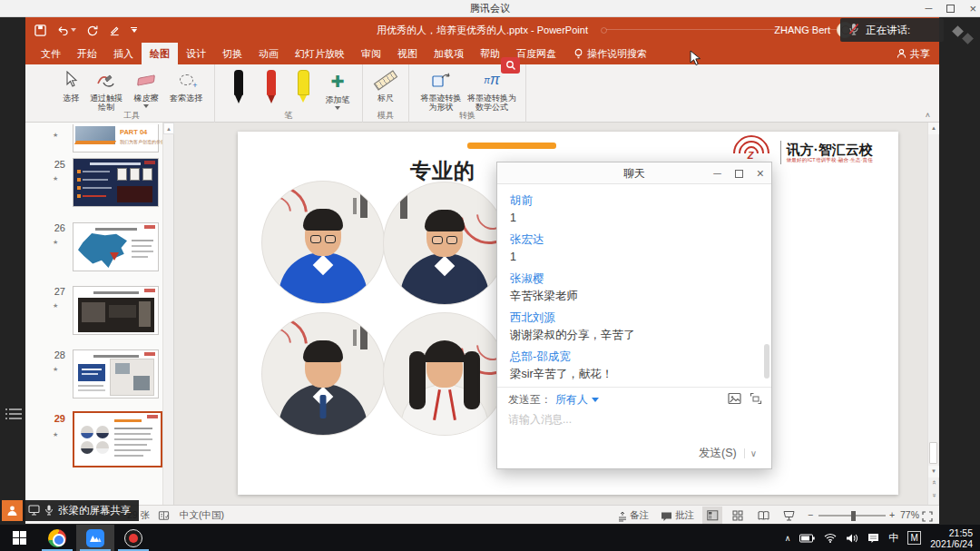 The height and width of the screenshot is (551, 980). What do you see at coordinates (52, 291) in the screenshot?
I see `thumb-number-27: 27` at bounding box center [52, 291].